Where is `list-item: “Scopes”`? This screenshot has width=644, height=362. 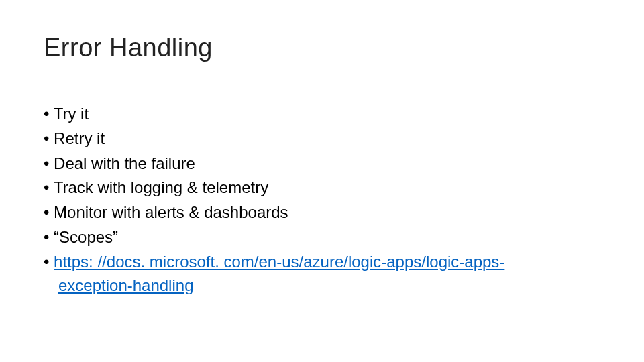
list-item: “Scopes” is located at coordinates (322, 237).